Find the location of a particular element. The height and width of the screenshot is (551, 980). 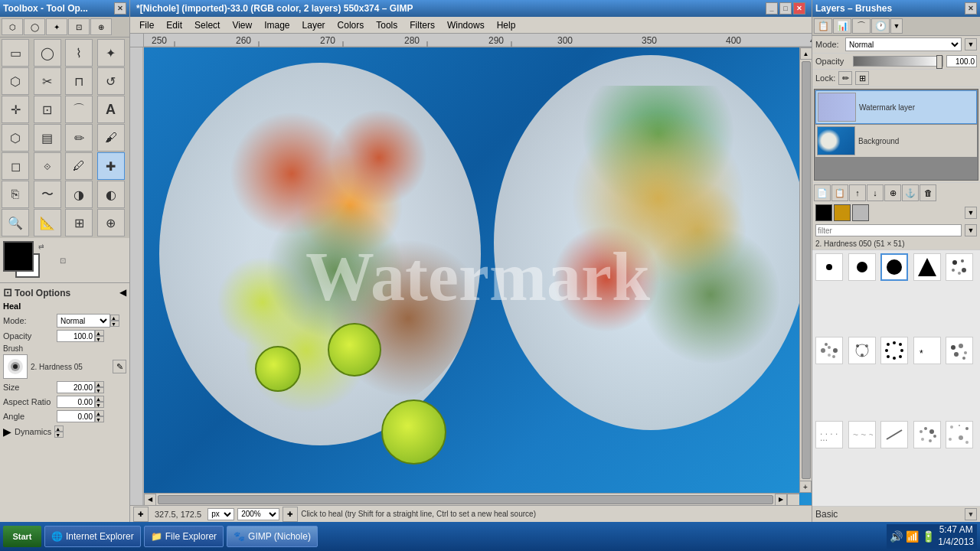

toolbox-icon-5: ⊕ is located at coordinates (101, 27).